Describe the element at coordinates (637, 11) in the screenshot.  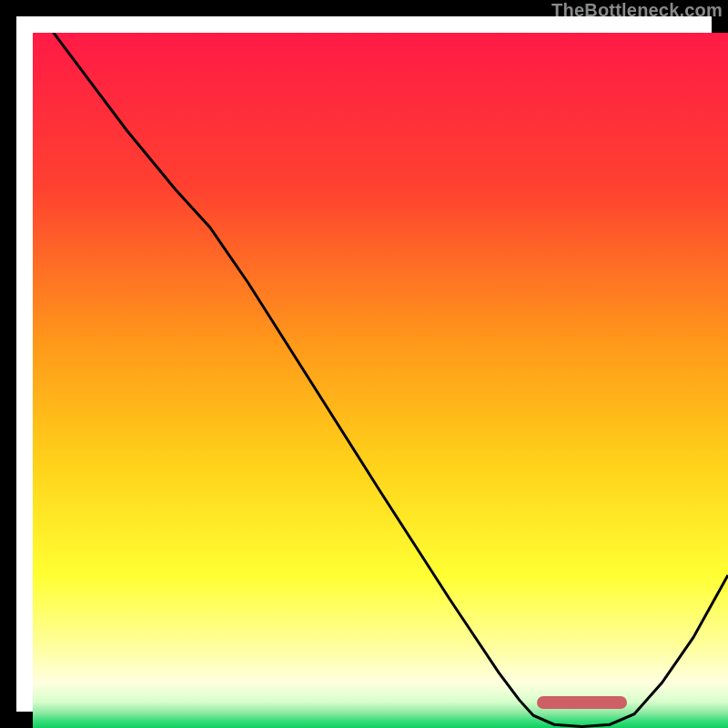
I see `watermark-text: TheBottleneck.com` at that location.